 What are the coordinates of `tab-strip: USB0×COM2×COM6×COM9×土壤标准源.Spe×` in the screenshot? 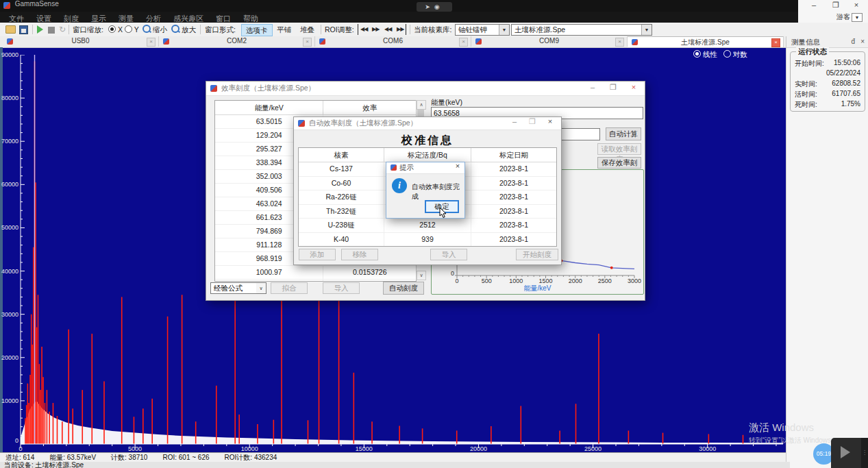 It's located at (393, 42).